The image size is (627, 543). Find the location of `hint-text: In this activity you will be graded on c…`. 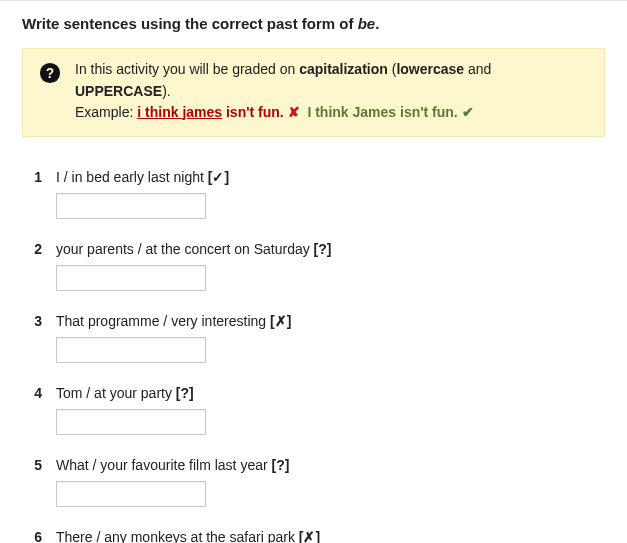

hint-text: In this activity you will be graded on c… is located at coordinates (332, 92).